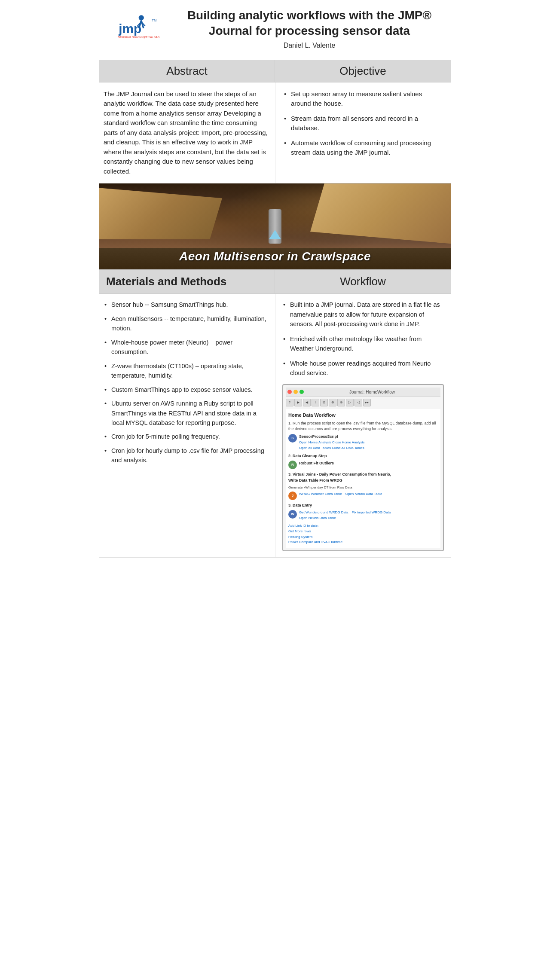 This screenshot has height=980, width=550. I want to click on materials-item-4: Z-wave thermostats (CT100s) – operating …, so click(186, 371).